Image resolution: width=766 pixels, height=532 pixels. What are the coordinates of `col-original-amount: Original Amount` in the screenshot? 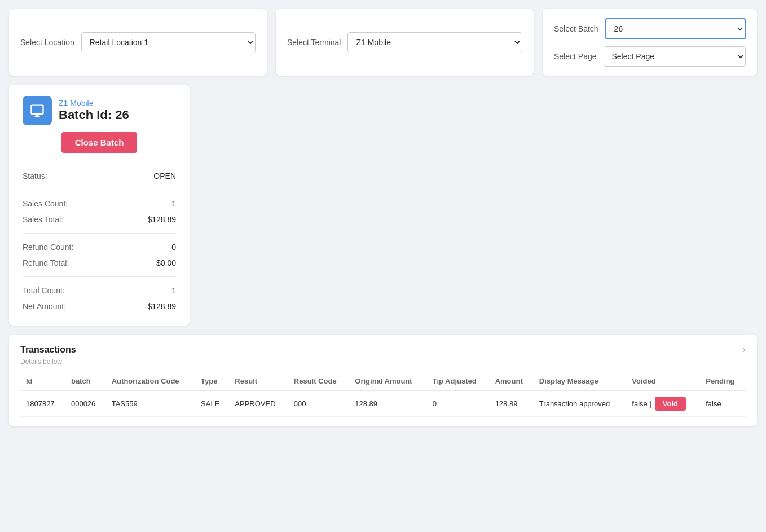 It's located at (388, 381).